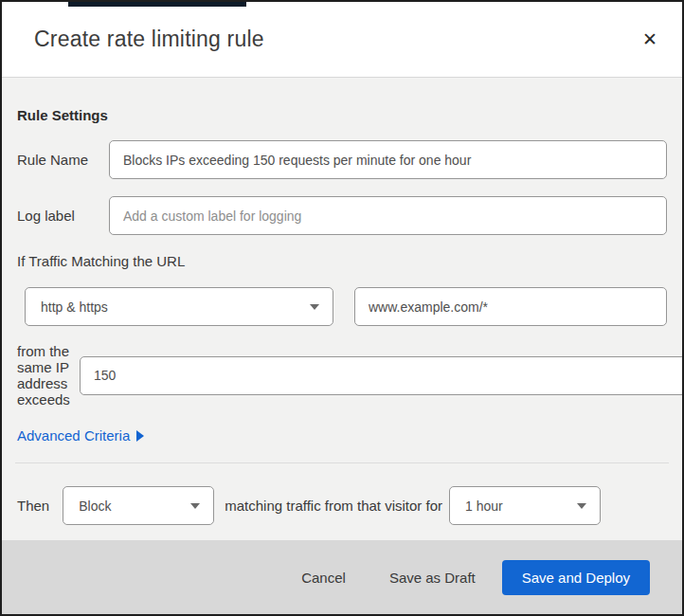 This screenshot has height=616, width=684. Describe the element at coordinates (63, 216) in the screenshot. I see `log-label-label: Log label` at that location.